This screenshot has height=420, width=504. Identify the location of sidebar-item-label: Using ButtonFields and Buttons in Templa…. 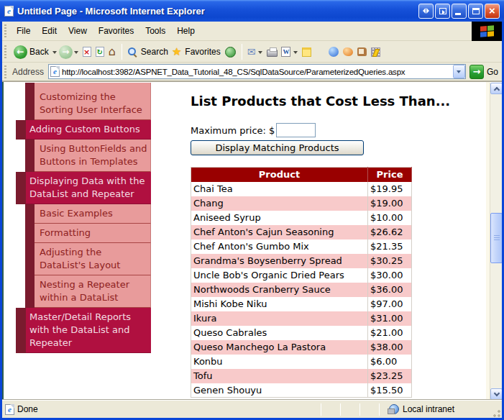
(93, 155).